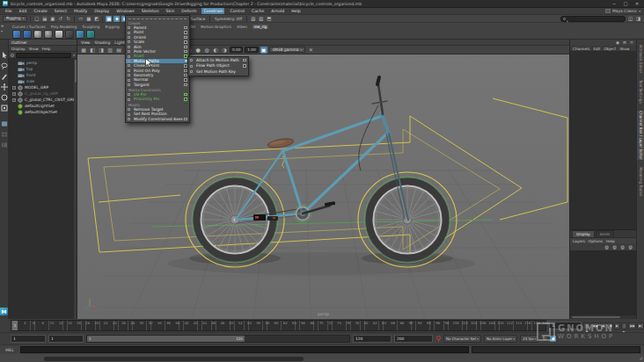 The width and height of the screenshot is (644, 362). I want to click on animation-start-field: 1, so click(28, 339).